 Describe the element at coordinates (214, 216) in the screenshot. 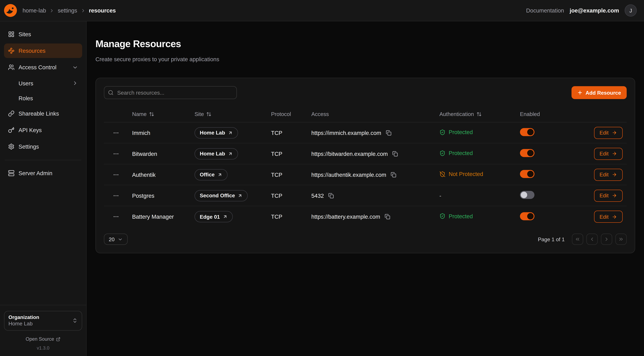

I see `site-link: Edge 01` at that location.